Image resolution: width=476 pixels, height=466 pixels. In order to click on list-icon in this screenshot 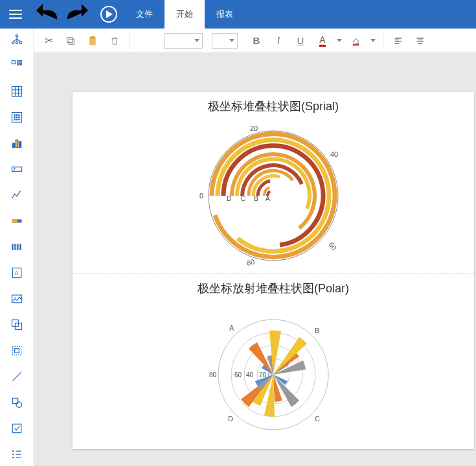, I will do `click(17, 454)`.